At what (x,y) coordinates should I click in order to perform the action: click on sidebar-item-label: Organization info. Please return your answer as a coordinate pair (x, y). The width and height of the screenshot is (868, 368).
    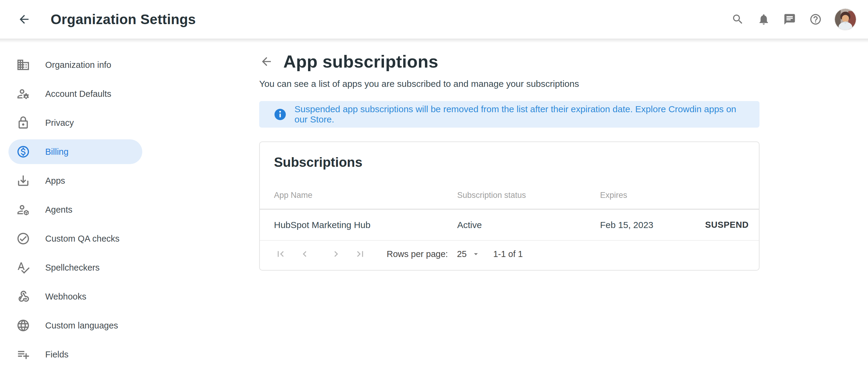
    Looking at the image, I should click on (78, 65).